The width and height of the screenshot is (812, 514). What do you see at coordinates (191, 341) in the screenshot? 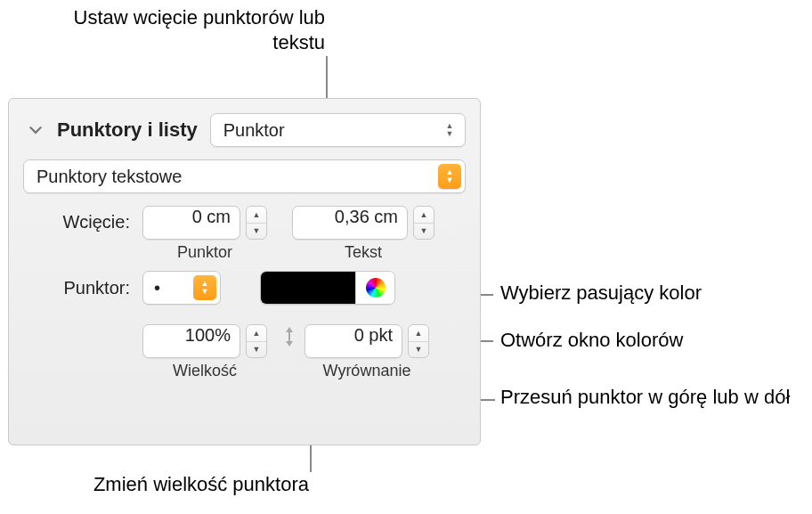
I see `size-value: 100%` at bounding box center [191, 341].